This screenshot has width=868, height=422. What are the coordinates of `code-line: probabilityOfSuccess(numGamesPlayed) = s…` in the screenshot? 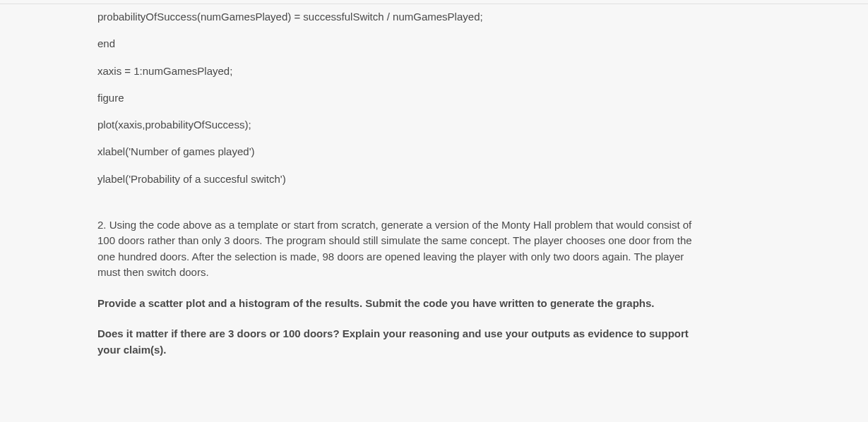 It's located at (401, 17).